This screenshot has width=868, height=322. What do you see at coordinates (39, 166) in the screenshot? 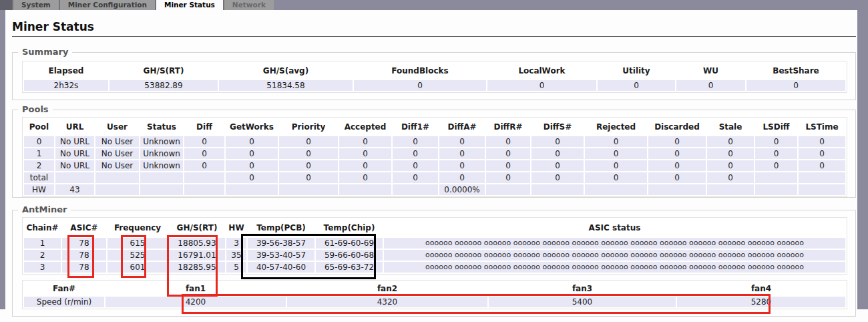
I see `pool-cell: 2` at bounding box center [39, 166].